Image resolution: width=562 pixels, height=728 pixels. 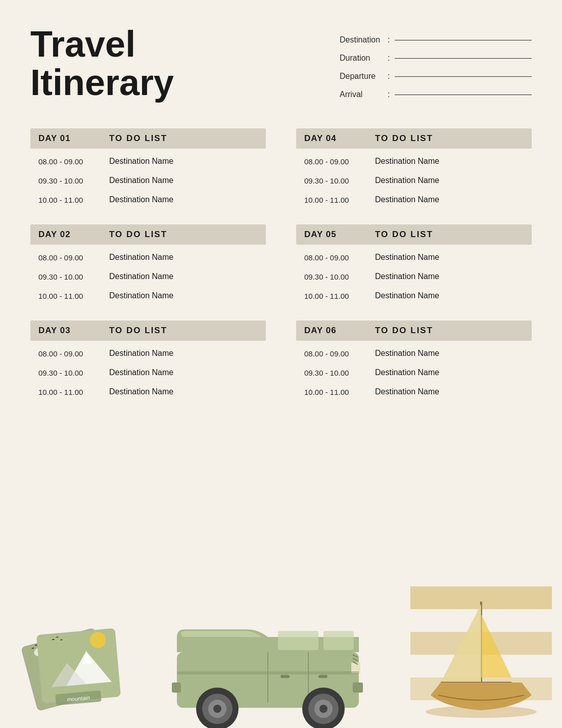 What do you see at coordinates (148, 373) in the screenshot?
I see `day03-item-2: 09.30 - 10.00Destination Name` at bounding box center [148, 373].